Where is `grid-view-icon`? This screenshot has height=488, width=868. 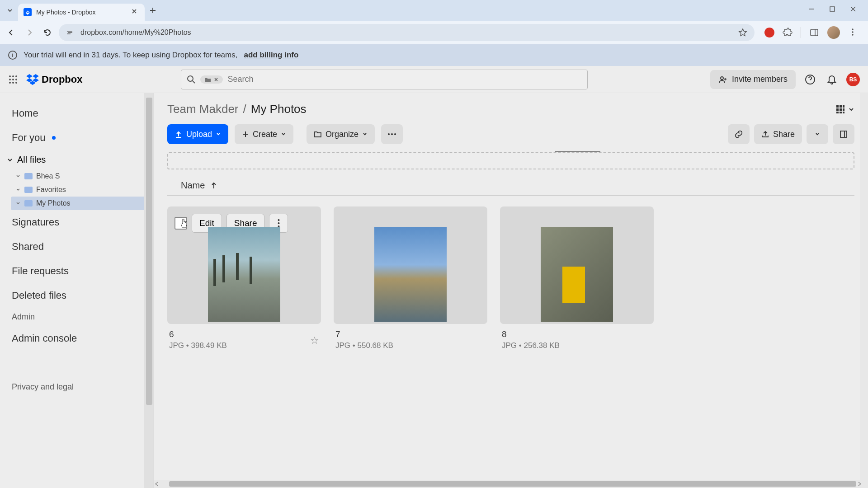 grid-view-icon is located at coordinates (840, 109).